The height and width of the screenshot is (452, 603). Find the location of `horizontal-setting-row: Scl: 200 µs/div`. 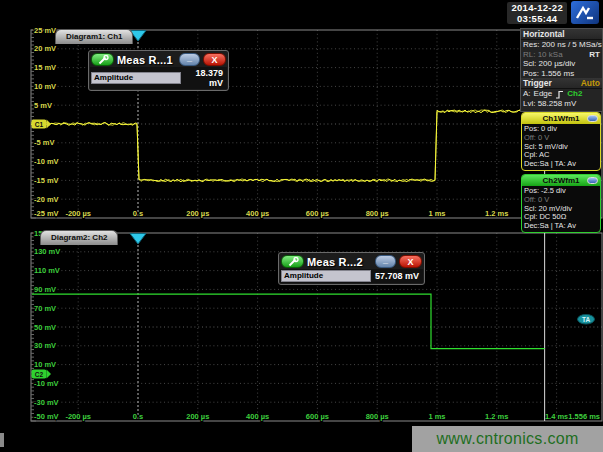

horizontal-setting-row: Scl: 200 µs/div is located at coordinates (562, 64).